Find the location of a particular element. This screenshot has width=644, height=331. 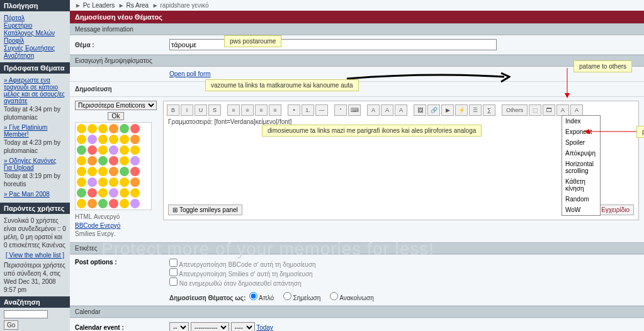

nav-link: Ευρετήριο is located at coordinates (35, 25).